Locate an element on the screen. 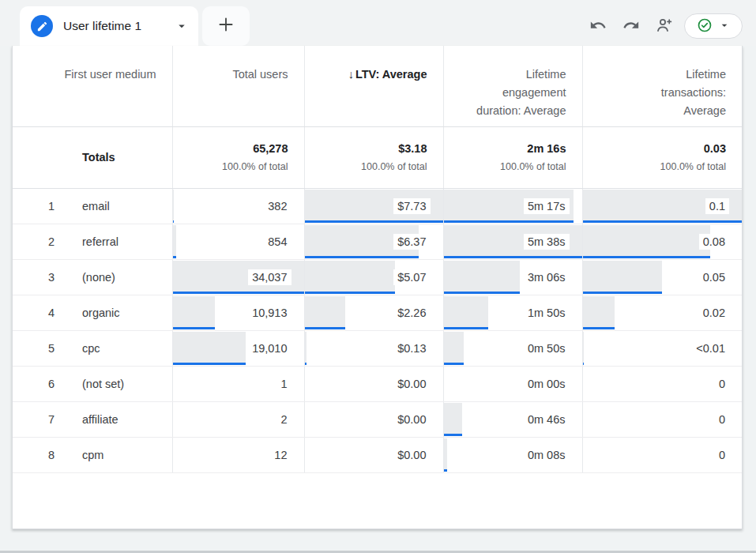 Image resolution: width=756 pixels, height=553 pixels. dimension-inner: 6(not set) is located at coordinates (92, 384).